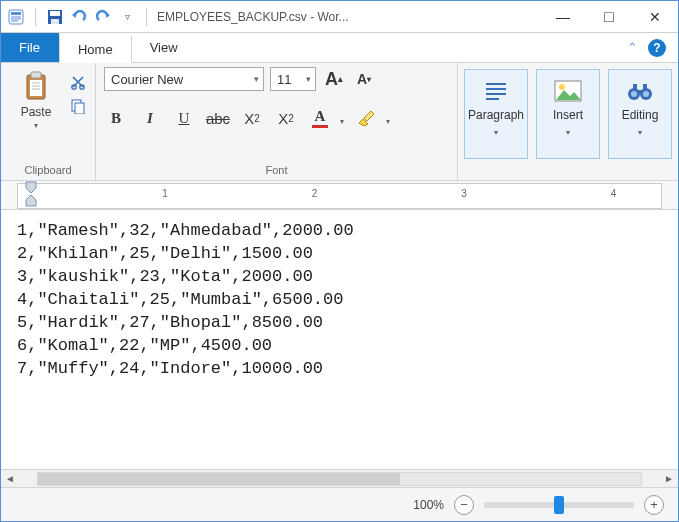  What do you see at coordinates (669, 479) in the screenshot?
I see `scroll-right-icon: ►` at bounding box center [669, 479].